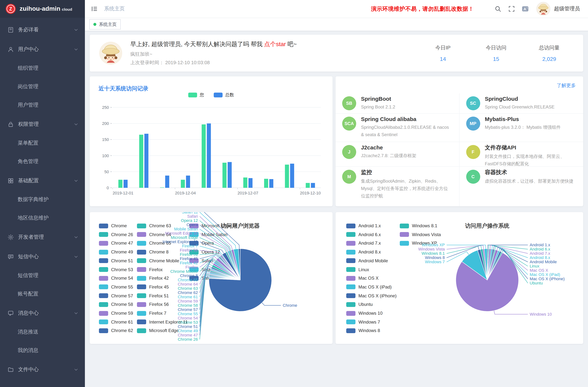  I want to click on legend-item: Firefox 51, so click(153, 296).